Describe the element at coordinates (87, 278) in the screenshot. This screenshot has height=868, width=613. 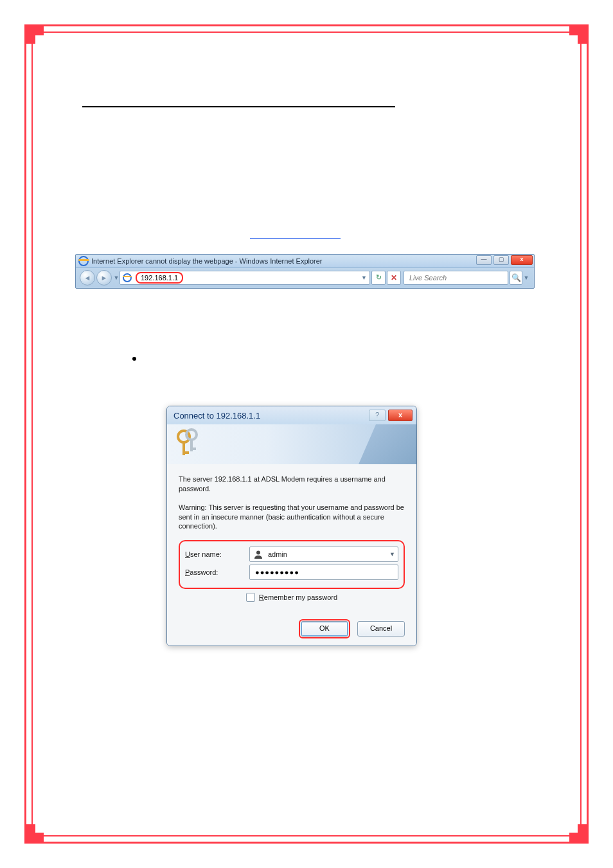
I see `arrow-left-icon: ◄` at that location.